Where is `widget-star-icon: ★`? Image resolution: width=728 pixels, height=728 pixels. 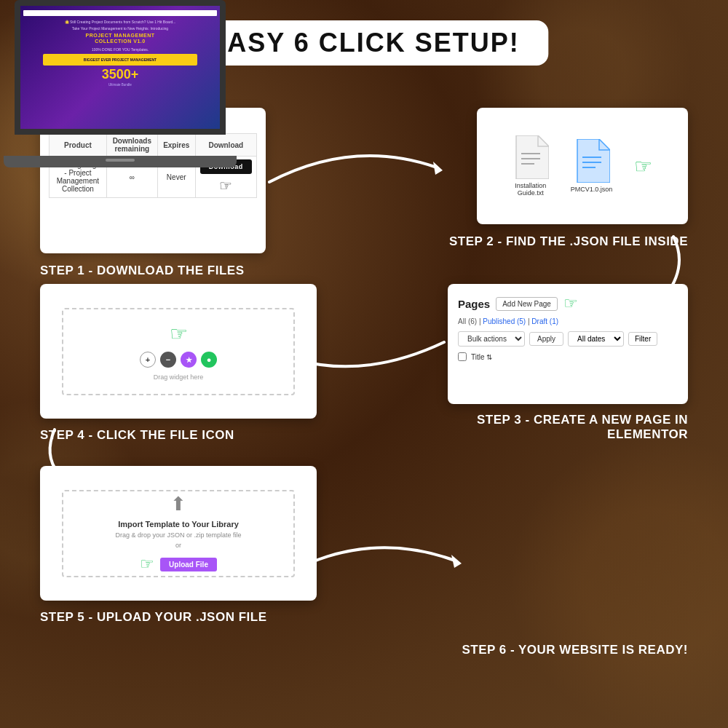
widget-star-icon: ★ is located at coordinates (189, 360).